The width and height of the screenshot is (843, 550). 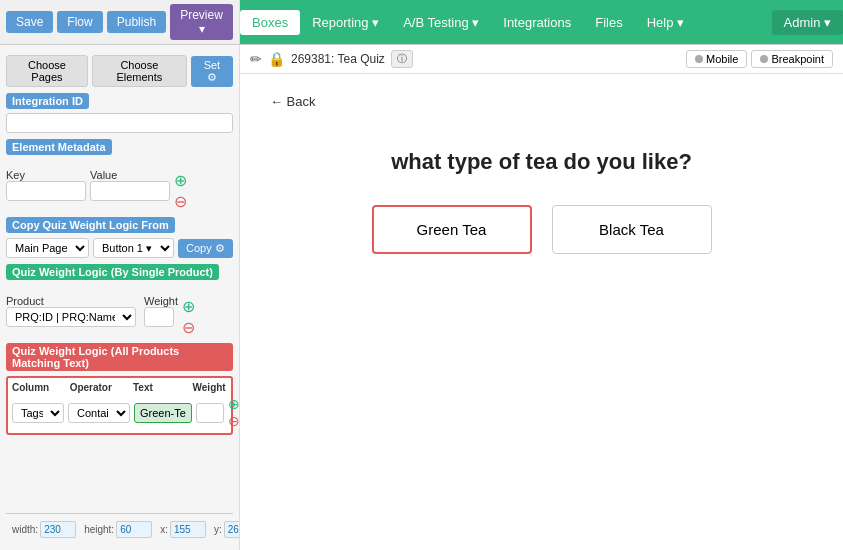 I want to click on info-badge: ⓘ, so click(x=402, y=59).